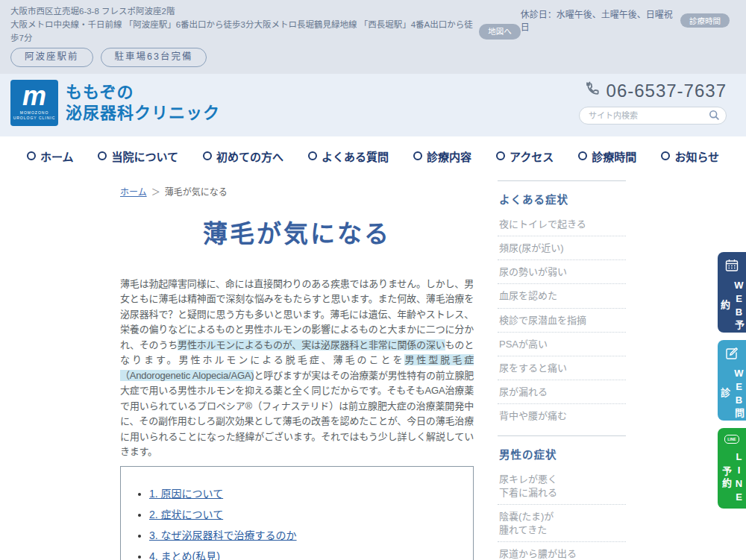 The image size is (746, 560). What do you see at coordinates (297, 513) in the screenshot?
I see `table-of-contents: 1. 原因について 2. 症状について 3. なぜ泌尿器科で治療するのか 4. …` at bounding box center [297, 513].